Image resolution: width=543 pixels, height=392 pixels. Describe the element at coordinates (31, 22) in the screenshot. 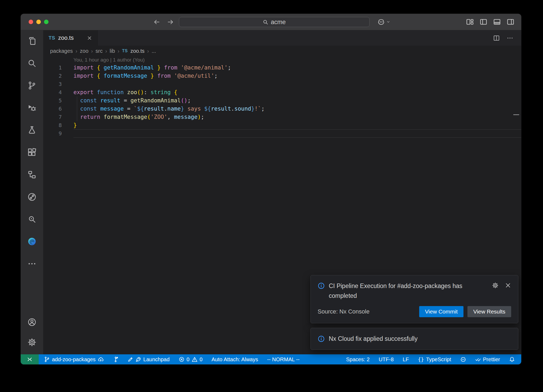

I see `close-window-button` at that location.